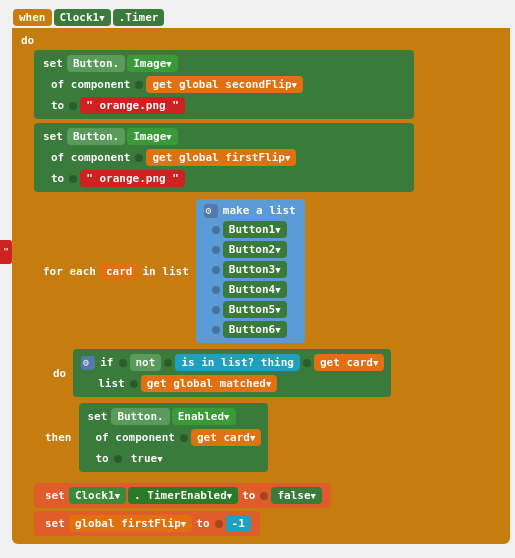 The height and width of the screenshot is (558, 515). Describe the element at coordinates (162, 158) in the screenshot. I see `set2-get-label: get` at that location.